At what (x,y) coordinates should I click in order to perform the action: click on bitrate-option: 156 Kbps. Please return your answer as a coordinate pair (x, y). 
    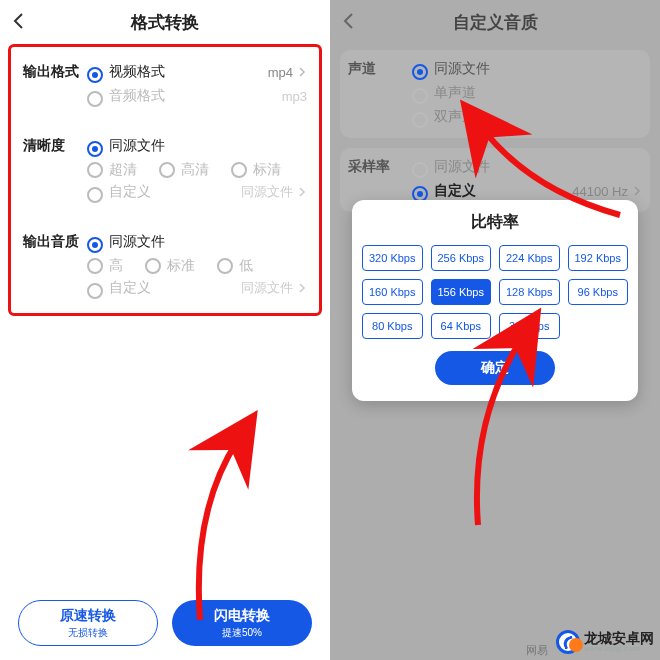
    Looking at the image, I should click on (462, 292).